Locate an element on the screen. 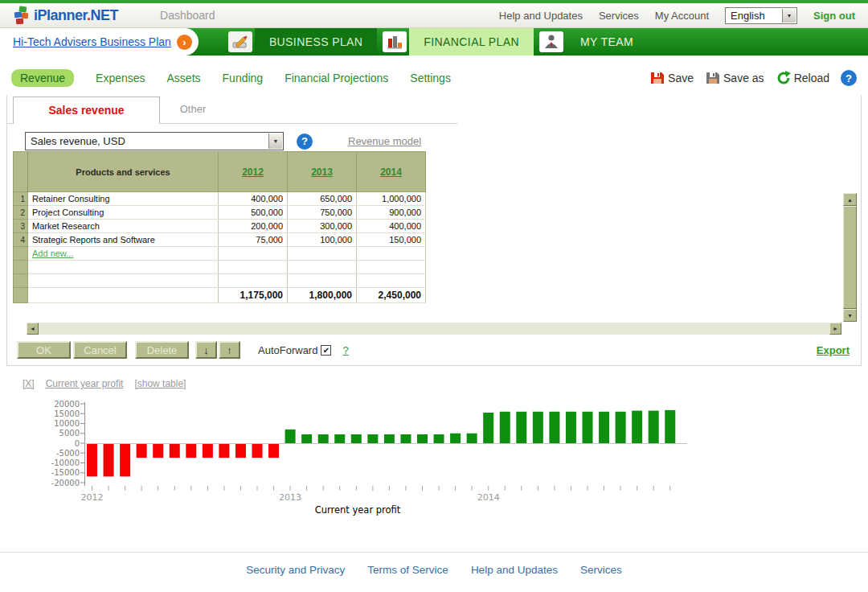  menu-item-financial-projections: Financial Projections is located at coordinates (336, 78).